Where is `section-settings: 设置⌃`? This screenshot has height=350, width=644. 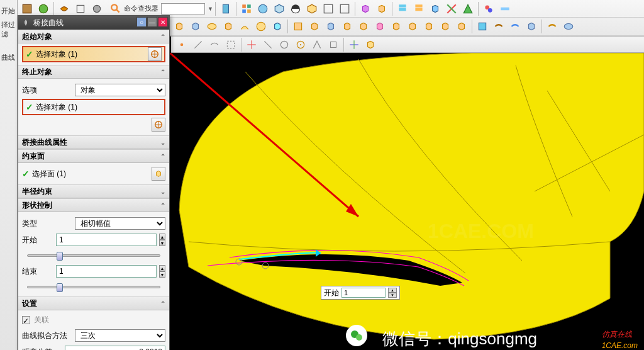
section-settings: 设置⌃ is located at coordinates (94, 303).